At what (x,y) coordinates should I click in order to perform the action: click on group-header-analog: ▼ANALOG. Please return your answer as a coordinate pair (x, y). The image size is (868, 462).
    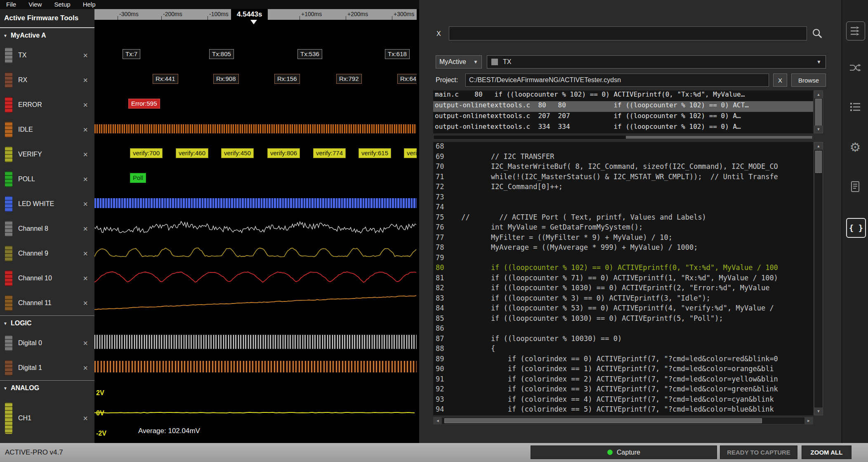
    Looking at the image, I should click on (47, 388).